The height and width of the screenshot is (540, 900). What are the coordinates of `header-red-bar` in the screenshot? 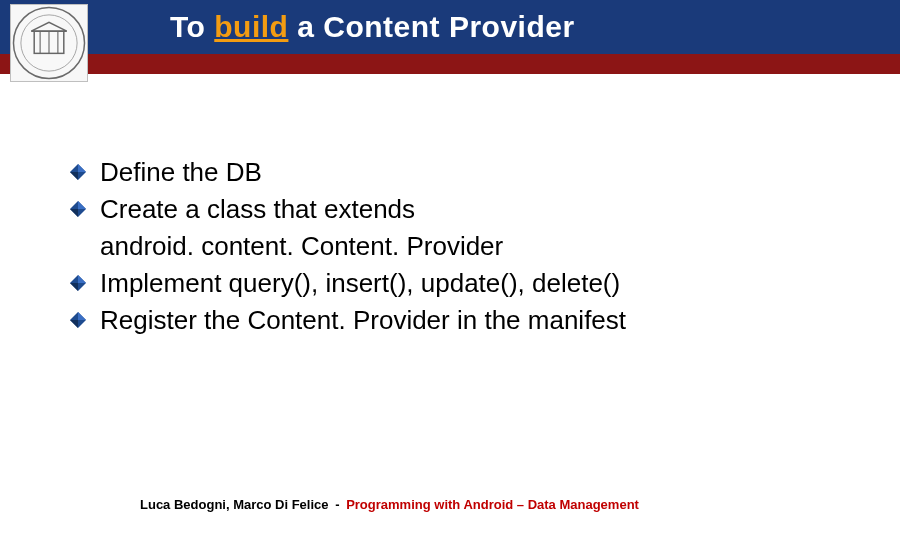 It's located at (450, 64).